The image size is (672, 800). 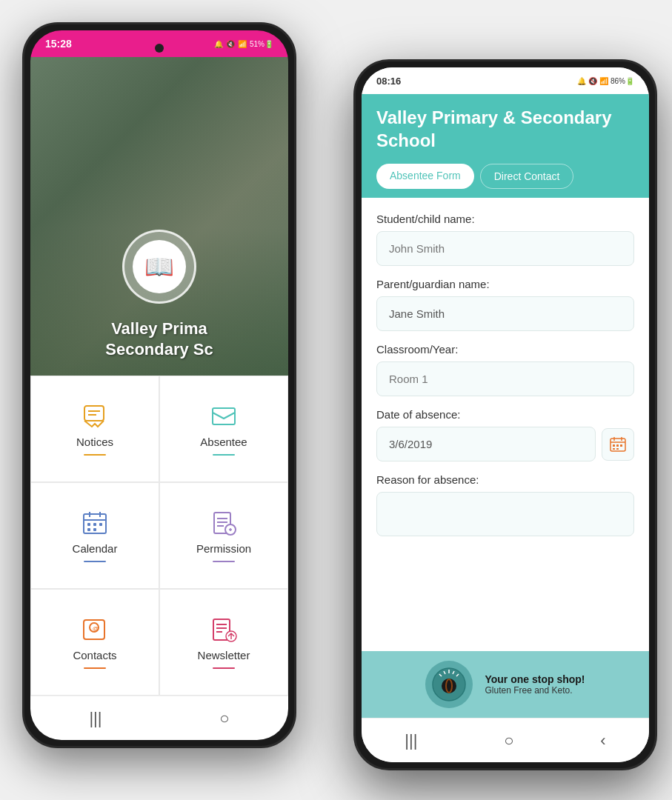 I want to click on notices-label: Notices, so click(x=95, y=441).